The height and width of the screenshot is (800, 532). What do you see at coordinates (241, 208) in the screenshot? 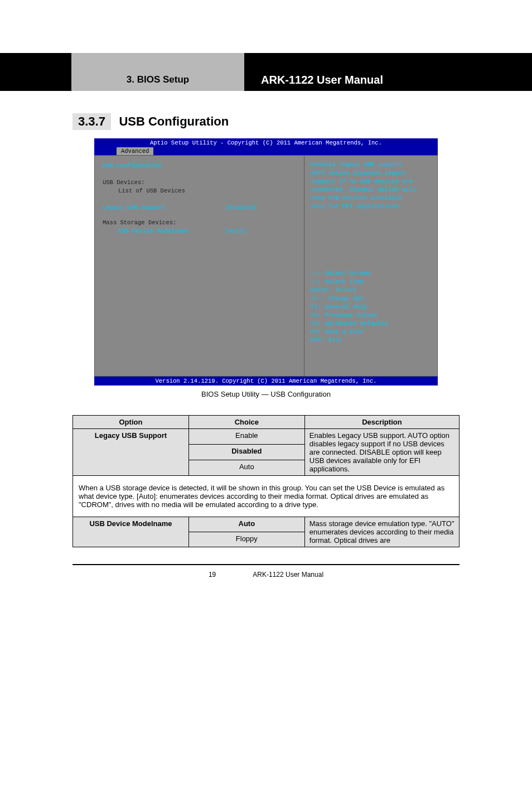
I see `bios-legacy-usb-value: [Enabled]` at bounding box center [241, 208].